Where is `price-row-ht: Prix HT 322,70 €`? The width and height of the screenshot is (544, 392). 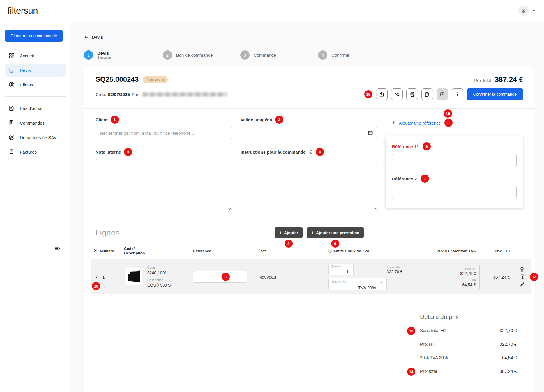 price-row-ht: Prix HT 322,70 € is located at coordinates (468, 345).